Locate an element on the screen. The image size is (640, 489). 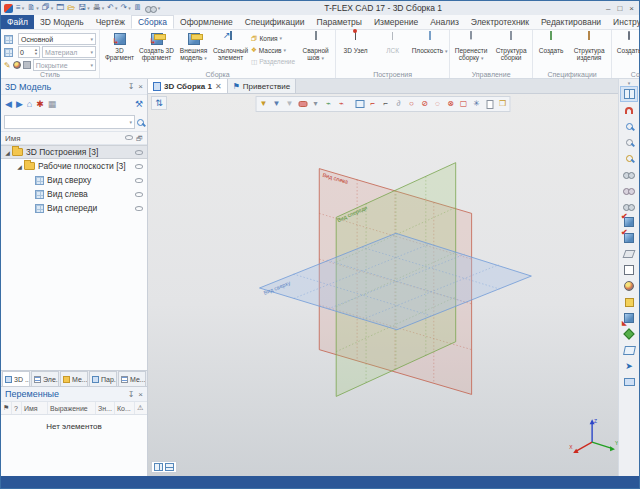
node-toggle-icon: ⌐ is located at coordinates (386, 104).